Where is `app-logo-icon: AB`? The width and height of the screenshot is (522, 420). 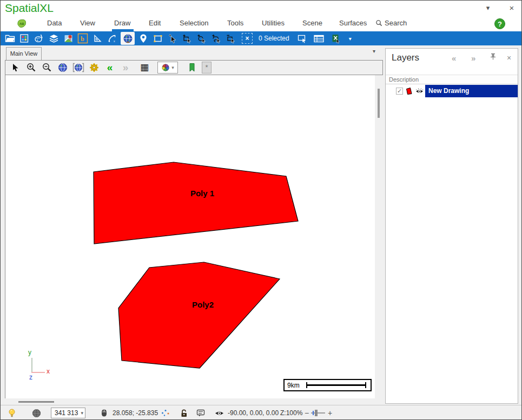
app-logo-icon: AB is located at coordinates (22, 25).